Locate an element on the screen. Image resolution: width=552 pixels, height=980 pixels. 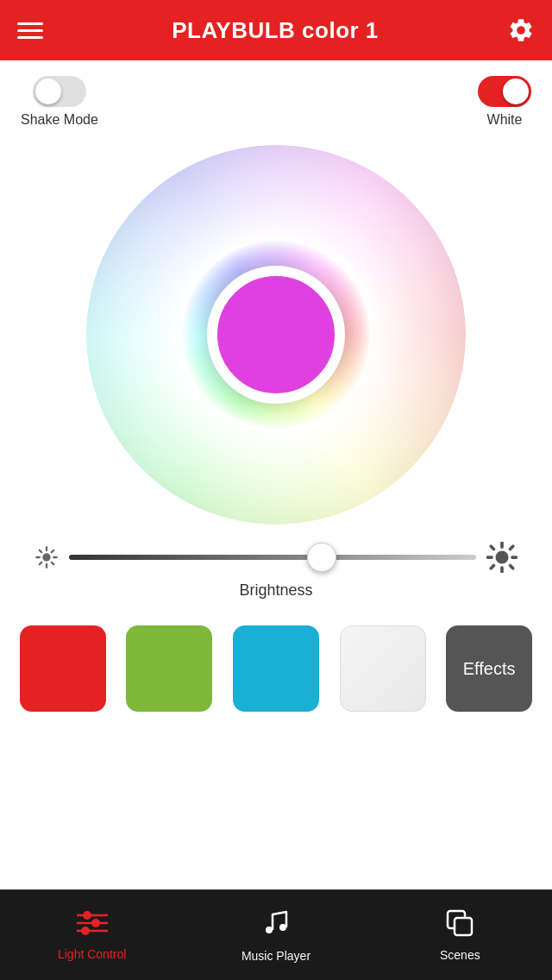
scenes-icon is located at coordinates (460, 927).